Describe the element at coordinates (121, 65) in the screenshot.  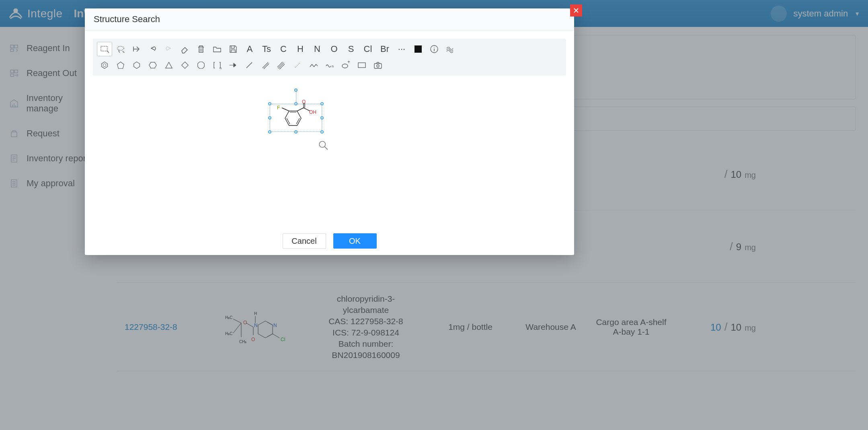
I see `pentagon-tool` at that location.